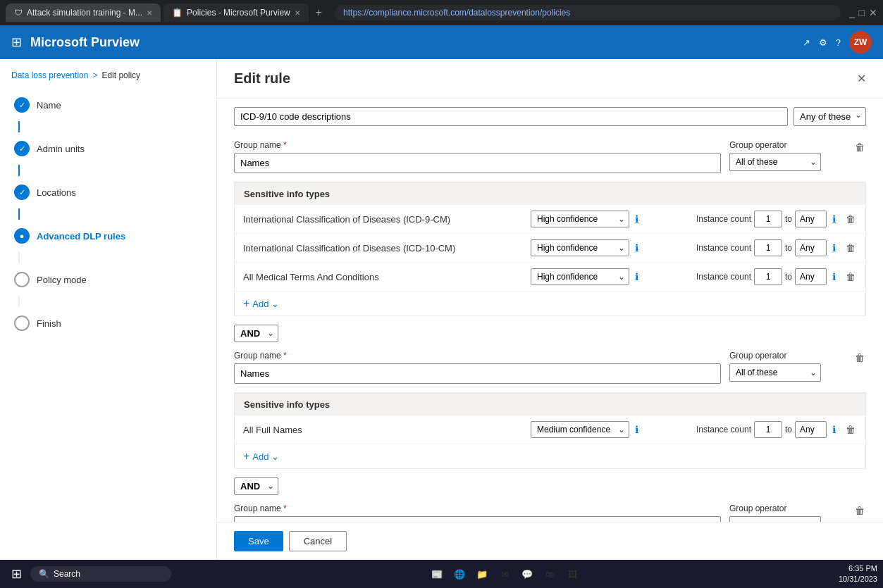  I want to click on tab2-label: Policies - Microsoft Purview, so click(238, 13).